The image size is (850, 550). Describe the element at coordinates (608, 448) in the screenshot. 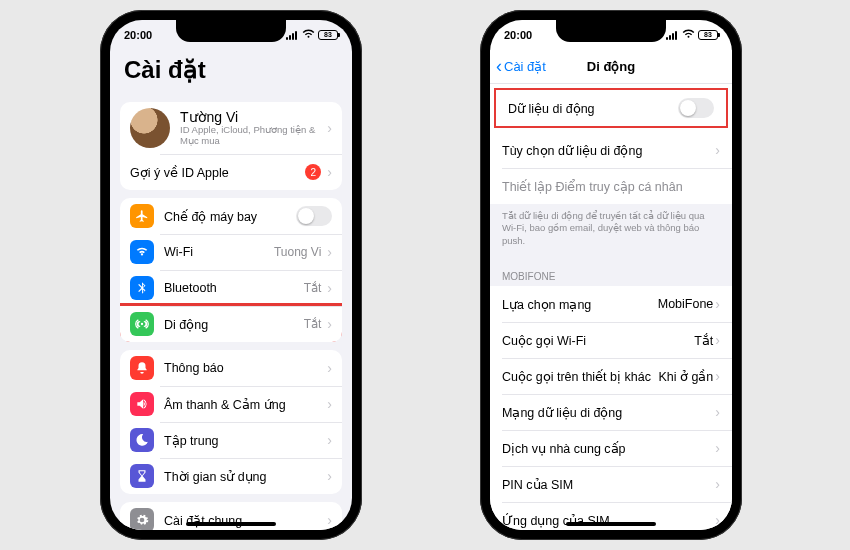

I see `row-label: Dịch vụ nhà cung cấp` at that location.